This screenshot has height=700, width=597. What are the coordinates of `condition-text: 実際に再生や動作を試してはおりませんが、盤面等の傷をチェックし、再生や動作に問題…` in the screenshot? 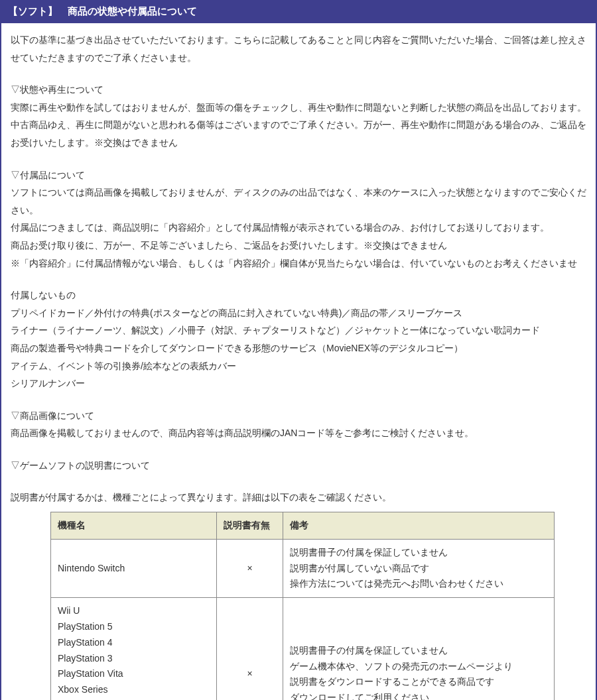 It's located at (298, 125).